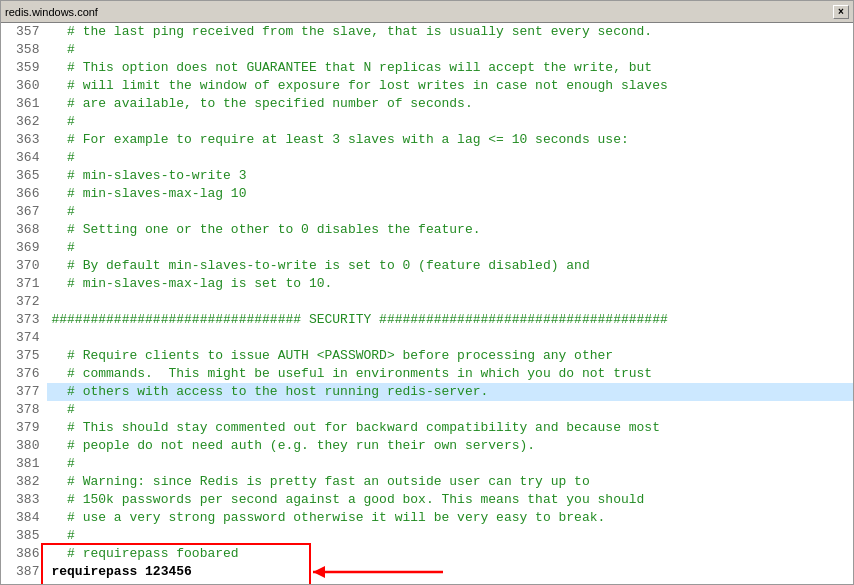 The image size is (854, 585). I want to click on line-number: 380, so click(24, 446).